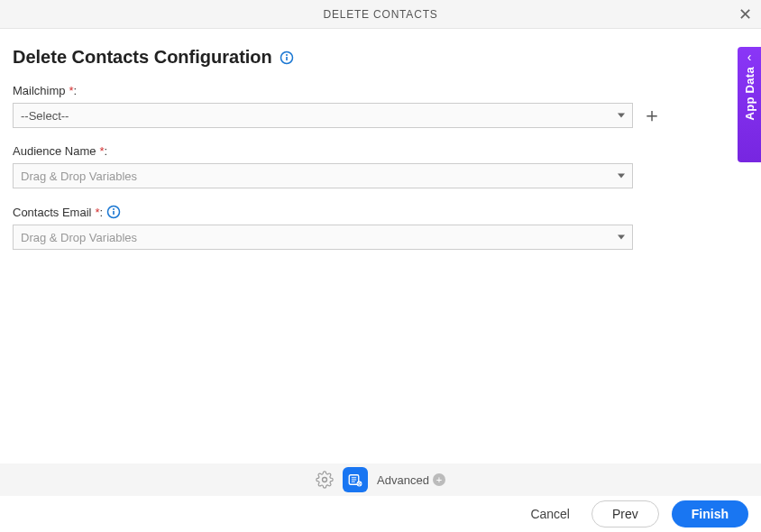  What do you see at coordinates (380, 227) in the screenshot?
I see `field-contacts-email: Contacts Email *: Drag & Drop Variables` at bounding box center [380, 227].